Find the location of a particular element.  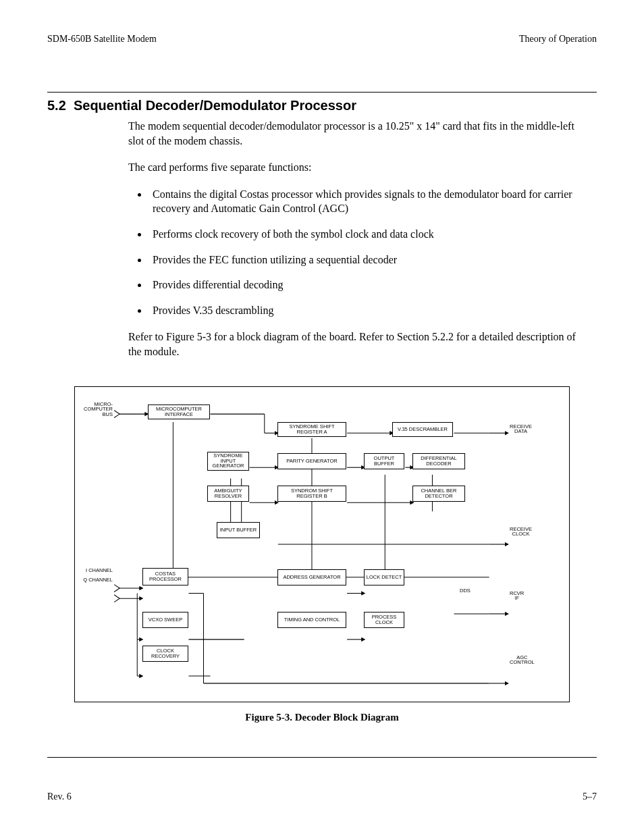

io-dds: DDS is located at coordinates (465, 591).